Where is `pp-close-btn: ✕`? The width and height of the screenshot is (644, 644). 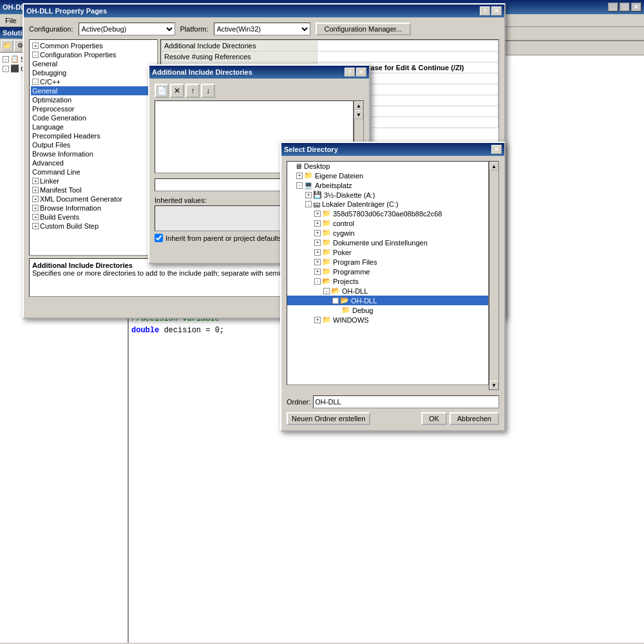 pp-close-btn: ✕ is located at coordinates (497, 11).